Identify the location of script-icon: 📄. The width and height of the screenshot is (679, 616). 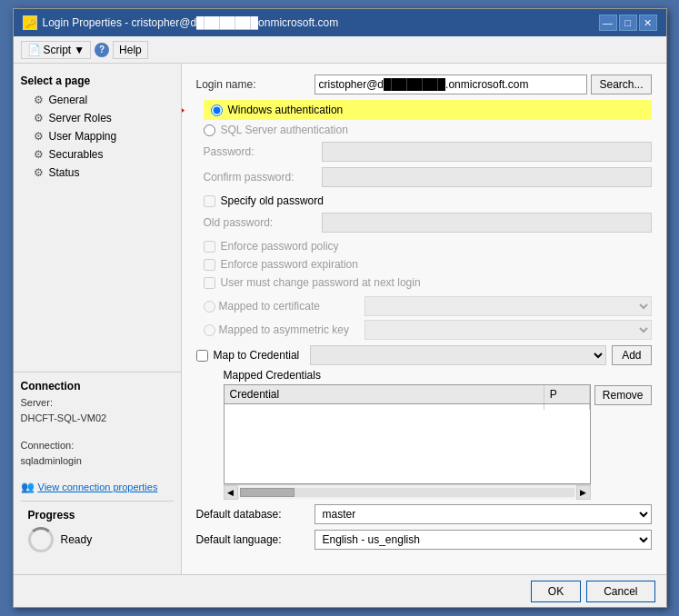
(35, 50).